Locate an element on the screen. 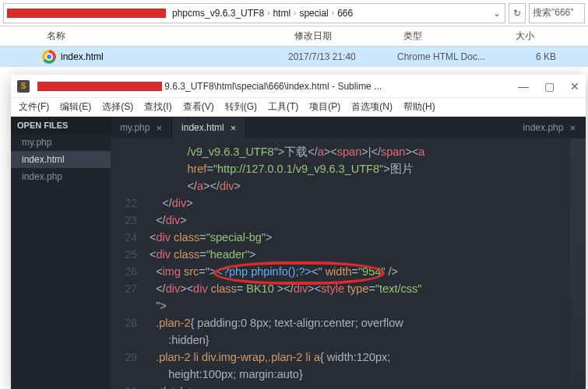 The height and width of the screenshot is (389, 588). column-date: 修改日期 is located at coordinates (344, 36).